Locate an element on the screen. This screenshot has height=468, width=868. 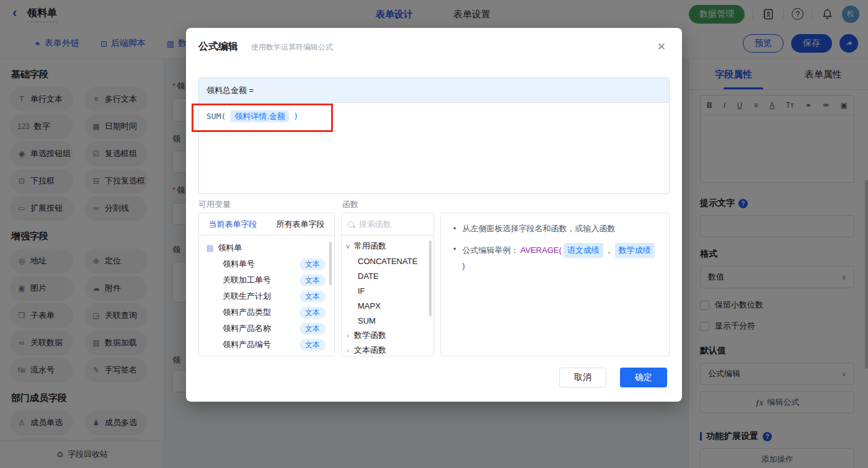
example-close-paren: ) is located at coordinates (464, 266).